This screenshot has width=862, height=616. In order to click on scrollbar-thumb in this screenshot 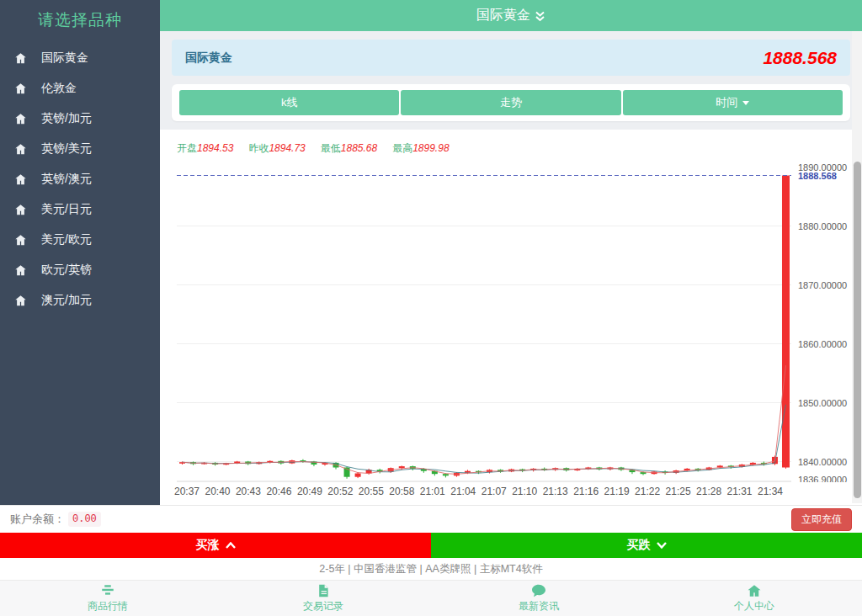, I will do `click(857, 330)`.